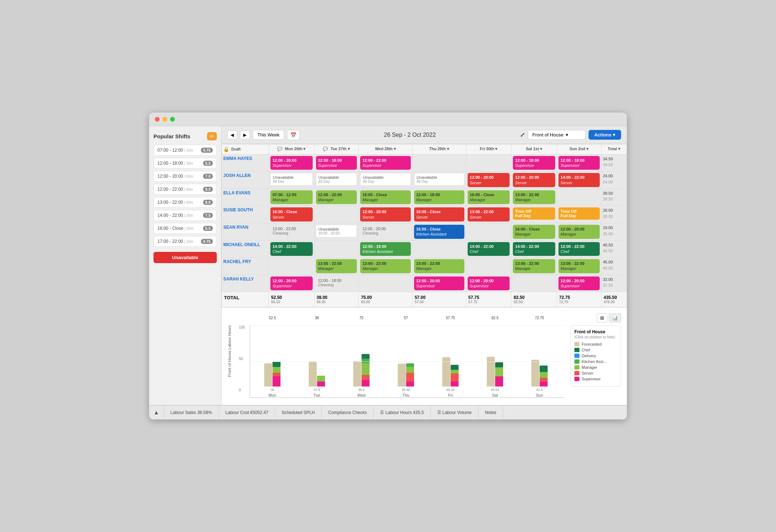  Describe the element at coordinates (534, 249) in the screenshot. I see `shift-cell-sat: 14:00 - 22:00Chef` at that location.